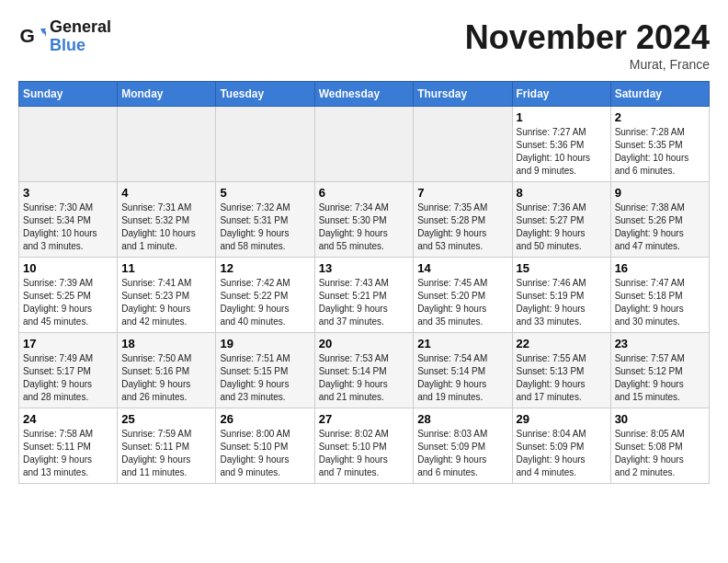 This screenshot has width=728, height=563. What do you see at coordinates (364, 446) in the screenshot?
I see `calendar-cell: 27Sunrise: 8:02 AMSunset: 5:10 PMDayligh…` at bounding box center [364, 446].